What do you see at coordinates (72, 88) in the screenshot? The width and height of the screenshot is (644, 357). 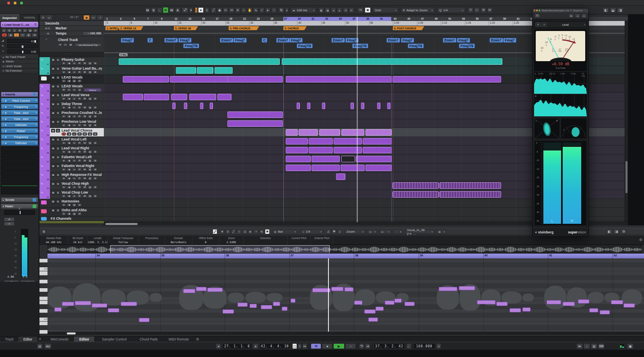 I see `track-row-lead-vocals: ∿49MSLEAD VocalsRUe⊒Volume` at bounding box center [72, 88].